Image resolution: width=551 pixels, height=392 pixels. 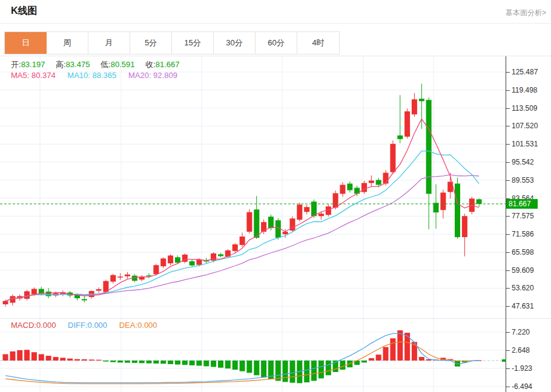 I want to click on price-axis-label: 107.520, so click(x=531, y=126).